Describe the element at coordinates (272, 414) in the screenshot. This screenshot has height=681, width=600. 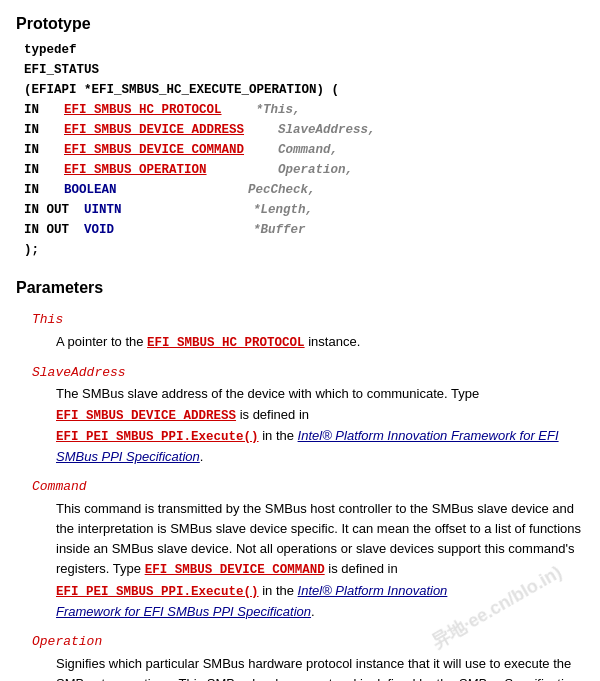
I see `param-slaveaddr-text2: is defined in` at that location.